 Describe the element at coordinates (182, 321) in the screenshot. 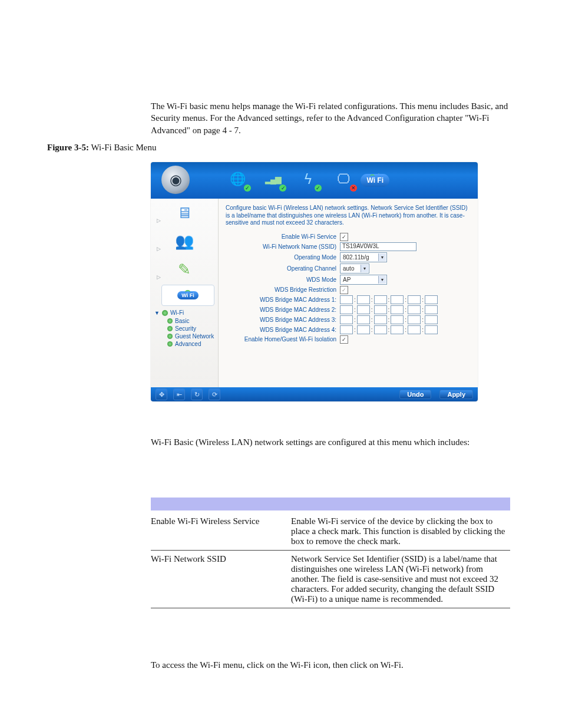

I see `nav-label: Basic` at that location.